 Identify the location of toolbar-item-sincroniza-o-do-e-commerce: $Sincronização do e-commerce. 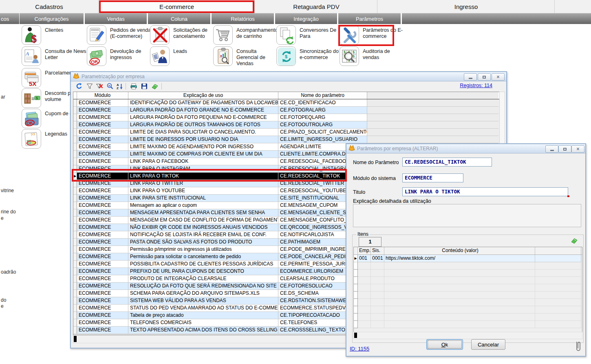
(309, 56).